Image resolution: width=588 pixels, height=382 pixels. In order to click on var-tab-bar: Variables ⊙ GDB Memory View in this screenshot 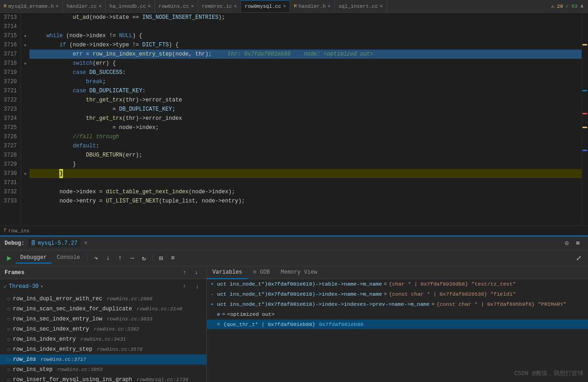, I will do `click(397, 273)`.